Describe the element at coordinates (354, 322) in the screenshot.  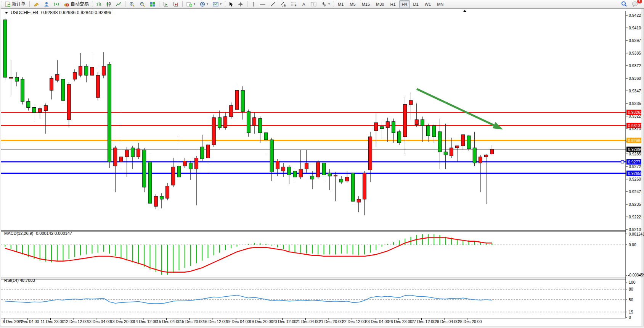
I see `time-axis-label: 22 Dec 12:00` at that location.